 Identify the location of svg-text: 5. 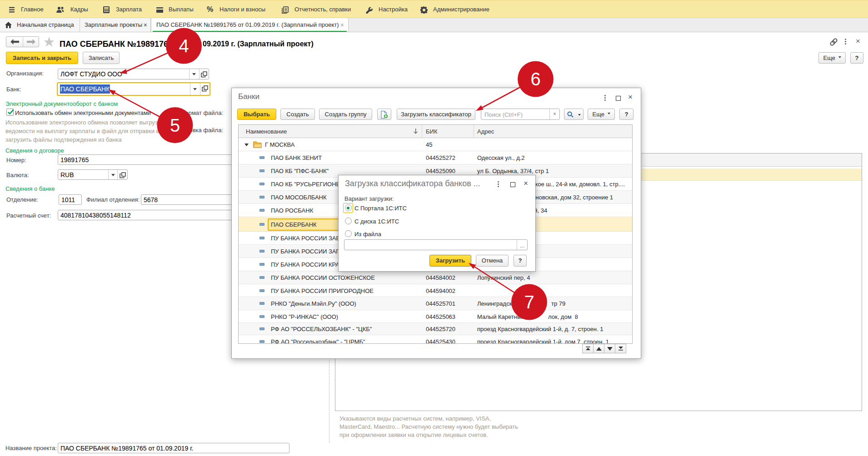
(175, 125).